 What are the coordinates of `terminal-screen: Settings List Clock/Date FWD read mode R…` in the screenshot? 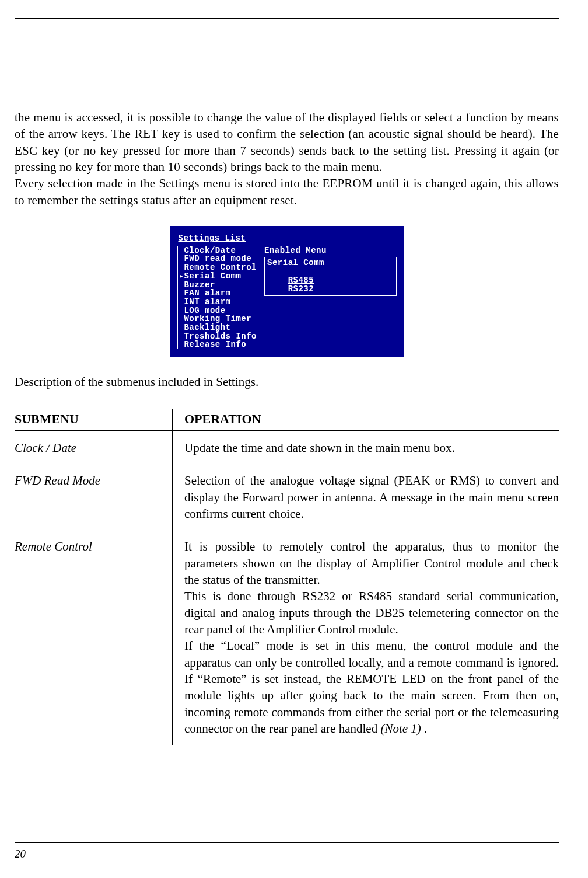 It's located at (287, 292).